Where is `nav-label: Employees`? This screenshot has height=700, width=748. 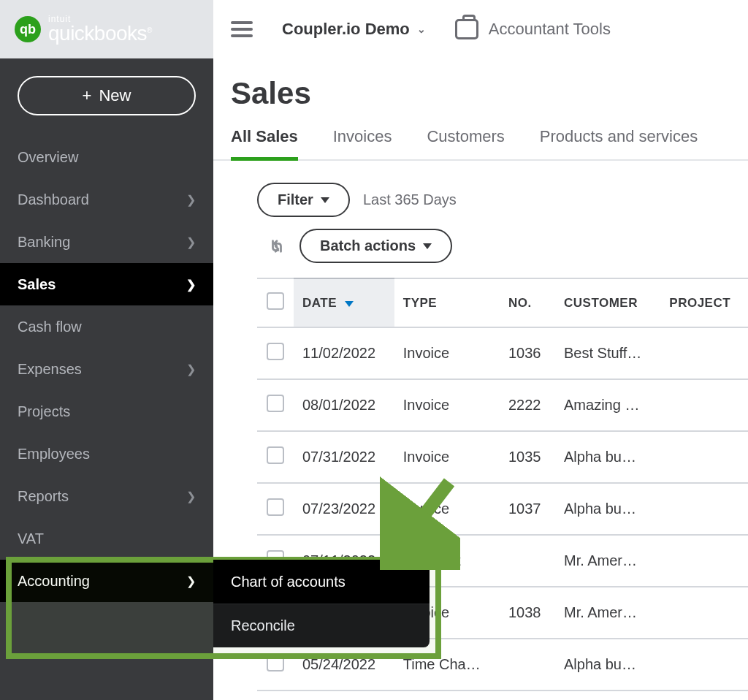 nav-label: Employees is located at coordinates (54, 454).